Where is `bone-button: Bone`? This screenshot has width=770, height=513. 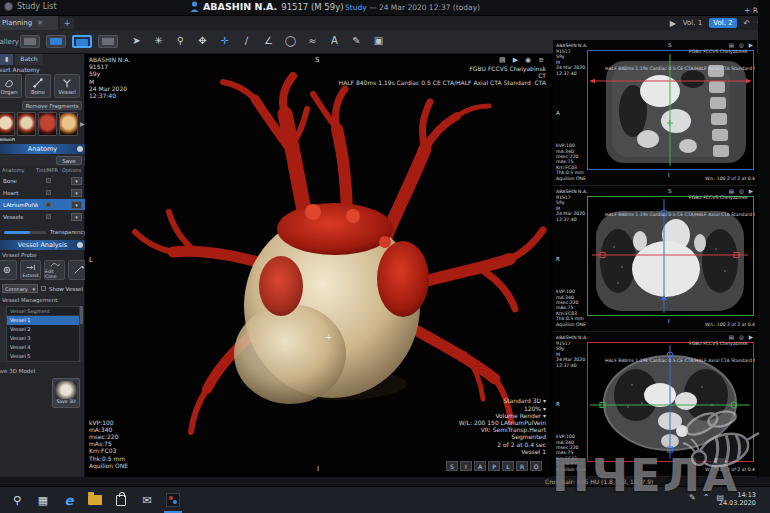 bone-button: Bone is located at coordinates (38, 86).